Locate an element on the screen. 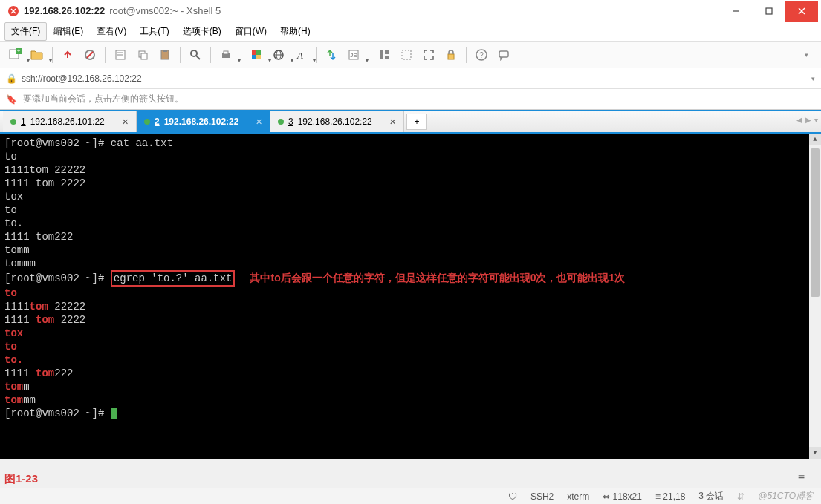  properties-button is located at coordinates (120, 55).